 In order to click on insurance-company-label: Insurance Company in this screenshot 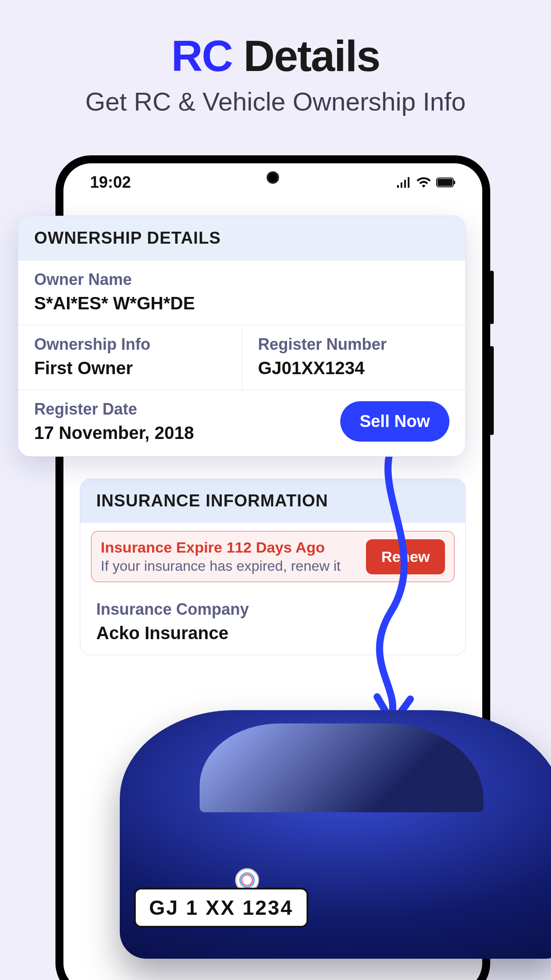, I will do `click(273, 609)`.